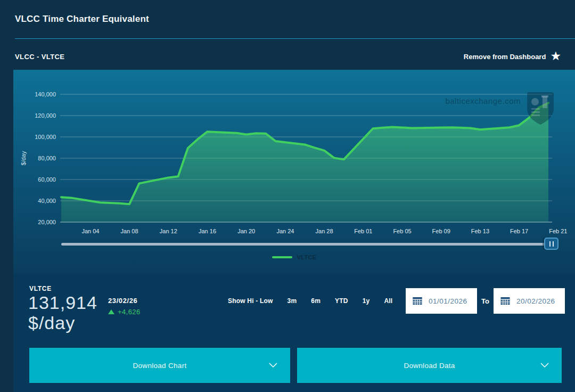  I want to click on svg-text: 100,000, so click(45, 137).